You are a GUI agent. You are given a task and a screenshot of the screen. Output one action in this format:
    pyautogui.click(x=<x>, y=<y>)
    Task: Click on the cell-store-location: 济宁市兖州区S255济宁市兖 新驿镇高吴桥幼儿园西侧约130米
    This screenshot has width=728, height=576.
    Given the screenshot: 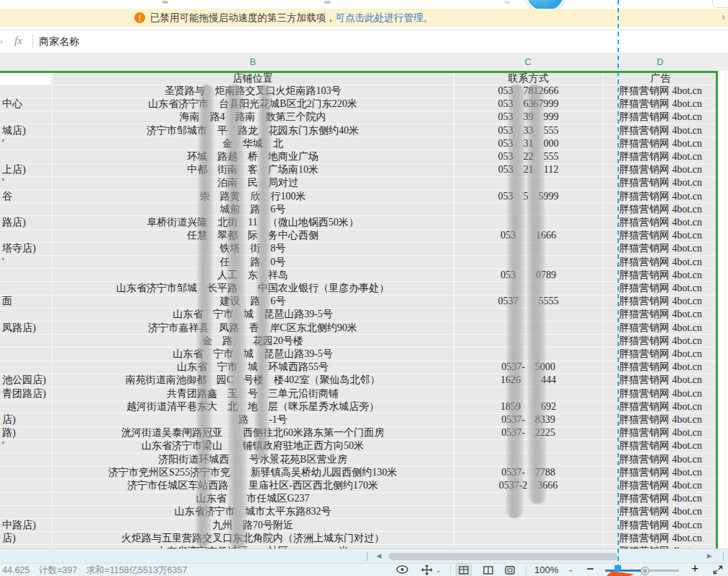 What is the action you would take?
    pyautogui.click(x=253, y=473)
    